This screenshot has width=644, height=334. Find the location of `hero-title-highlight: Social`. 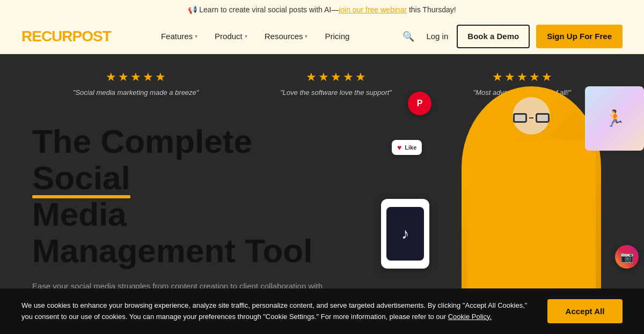

hero-title-highlight: Social is located at coordinates (82, 178).